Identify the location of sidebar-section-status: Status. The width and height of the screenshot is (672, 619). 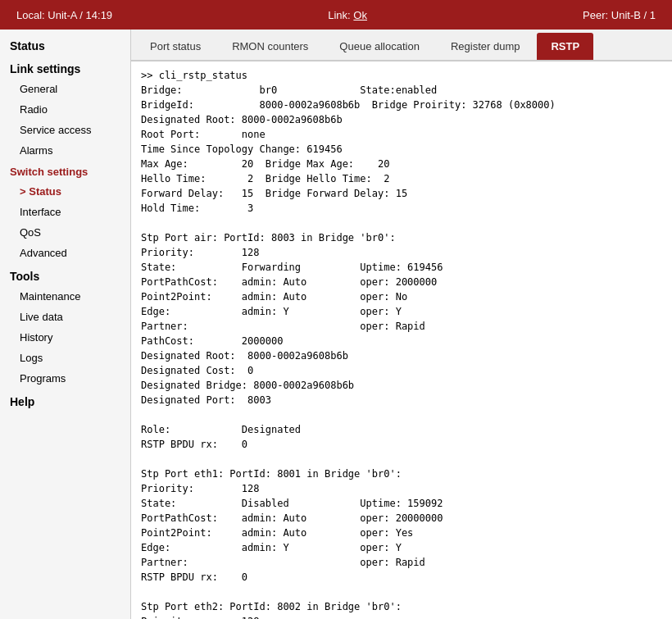
(66, 44).